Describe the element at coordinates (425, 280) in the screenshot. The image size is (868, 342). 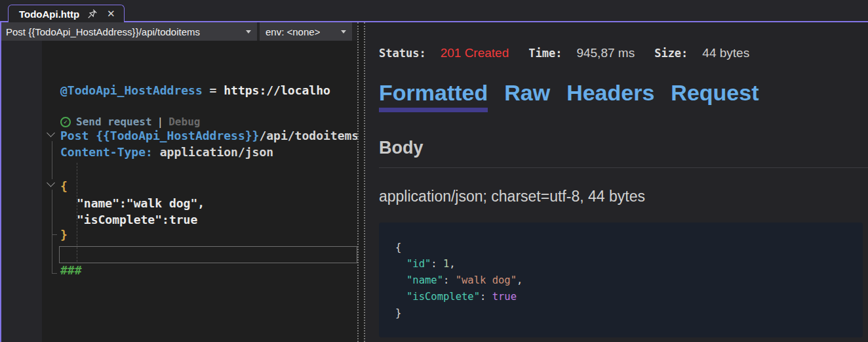
I see `json-name-key: "name"` at that location.